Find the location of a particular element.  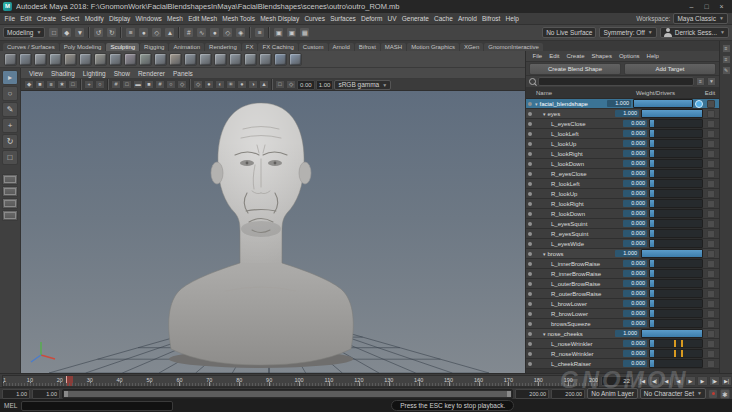

shelf-tab-arnold: Arnold is located at coordinates (342, 47).